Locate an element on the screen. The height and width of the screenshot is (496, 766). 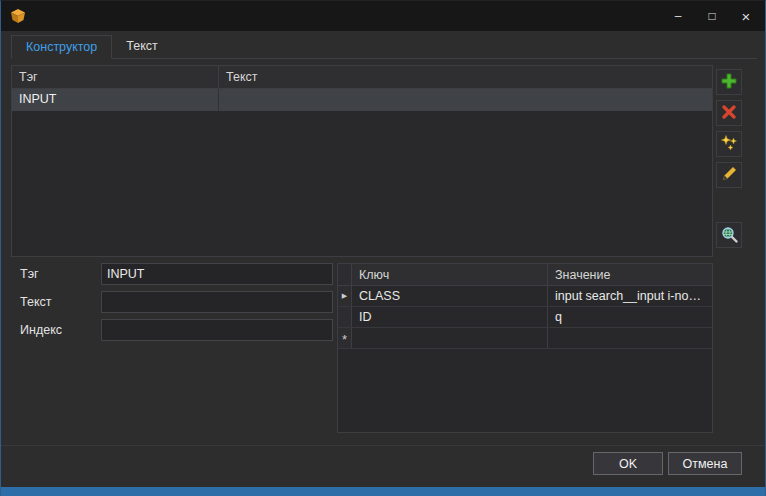
app-icon is located at coordinates (18, 16).